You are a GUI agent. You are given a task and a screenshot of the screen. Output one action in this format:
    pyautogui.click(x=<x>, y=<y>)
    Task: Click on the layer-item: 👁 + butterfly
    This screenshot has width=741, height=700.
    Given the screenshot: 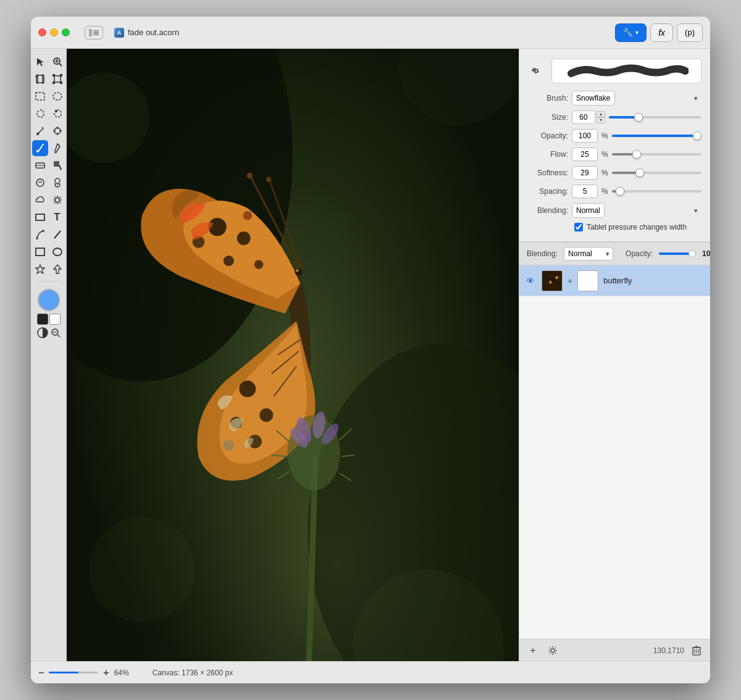 What is the action you would take?
    pyautogui.click(x=615, y=281)
    